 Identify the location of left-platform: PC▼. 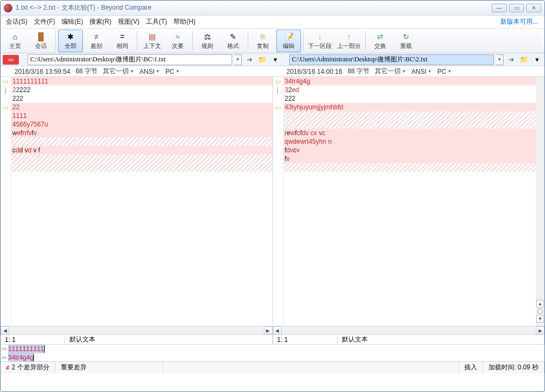
(172, 72).